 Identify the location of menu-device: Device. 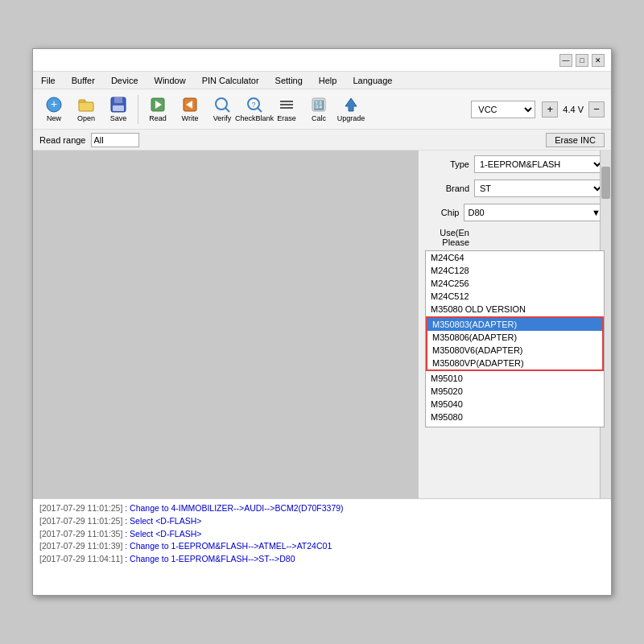
(125, 80).